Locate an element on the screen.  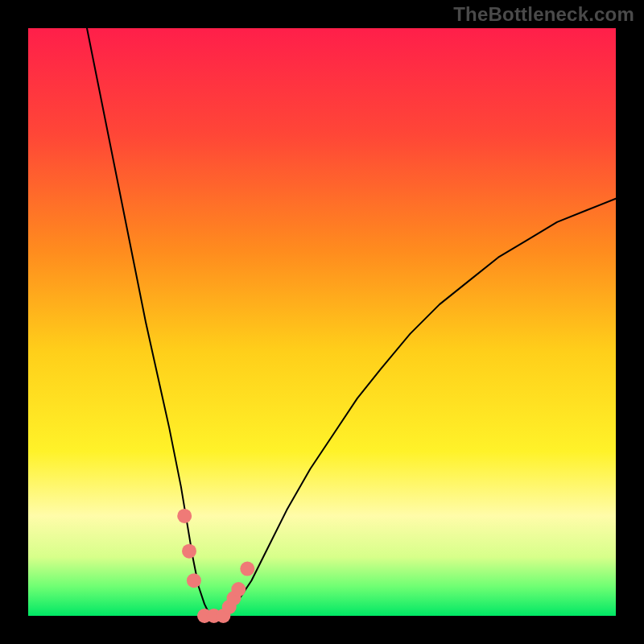
watermark-label: TheBottleneck.com is located at coordinates (544, 14).